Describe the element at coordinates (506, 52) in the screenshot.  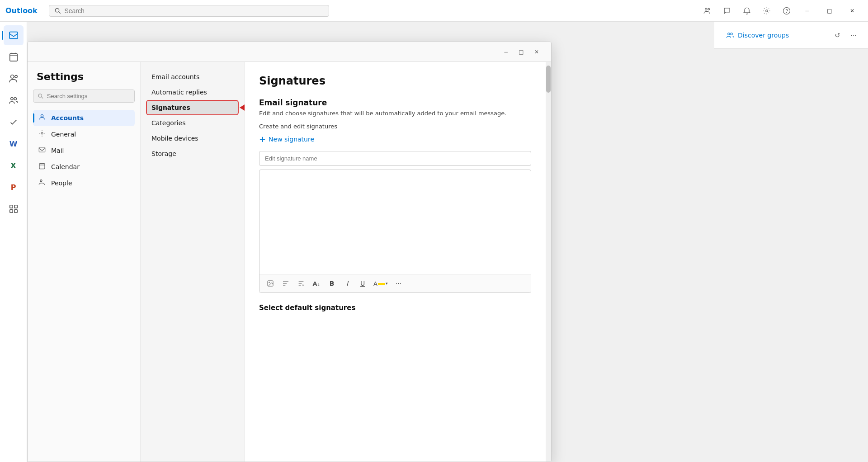
I see `dialog-minimize-button: −` at that location.